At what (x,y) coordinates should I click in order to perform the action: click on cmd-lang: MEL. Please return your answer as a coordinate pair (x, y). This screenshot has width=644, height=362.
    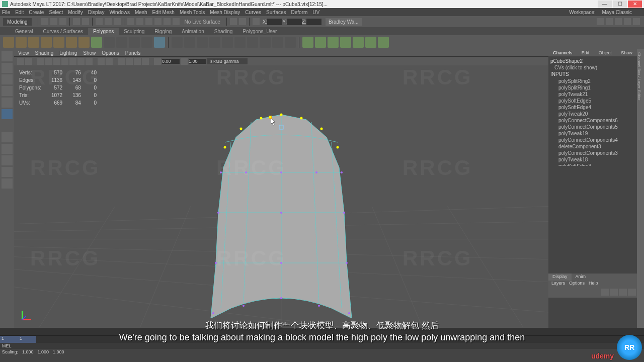
    Looking at the image, I should click on (7, 346).